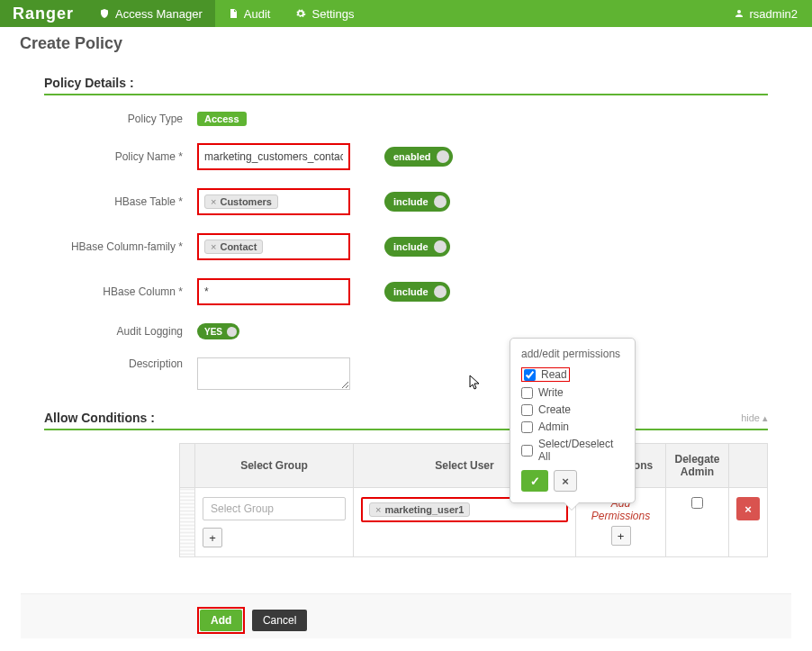  What do you see at coordinates (212, 538) in the screenshot?
I see `add-group-button: +` at bounding box center [212, 538].